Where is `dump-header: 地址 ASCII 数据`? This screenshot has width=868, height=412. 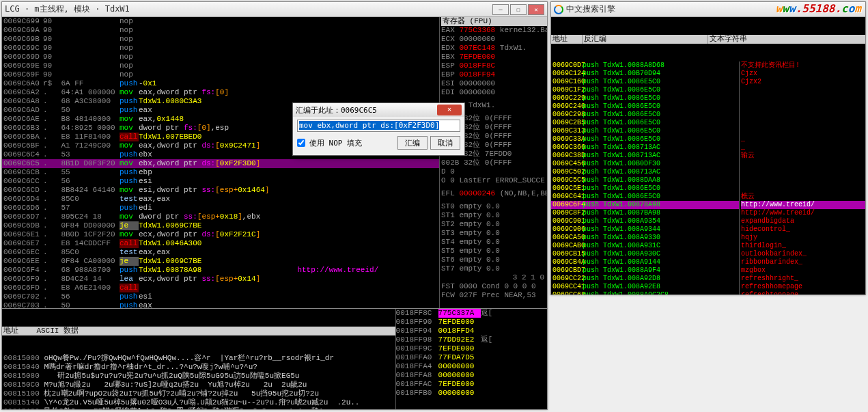
dump-header: 地址 ASCII 数据 is located at coordinates (199, 331).